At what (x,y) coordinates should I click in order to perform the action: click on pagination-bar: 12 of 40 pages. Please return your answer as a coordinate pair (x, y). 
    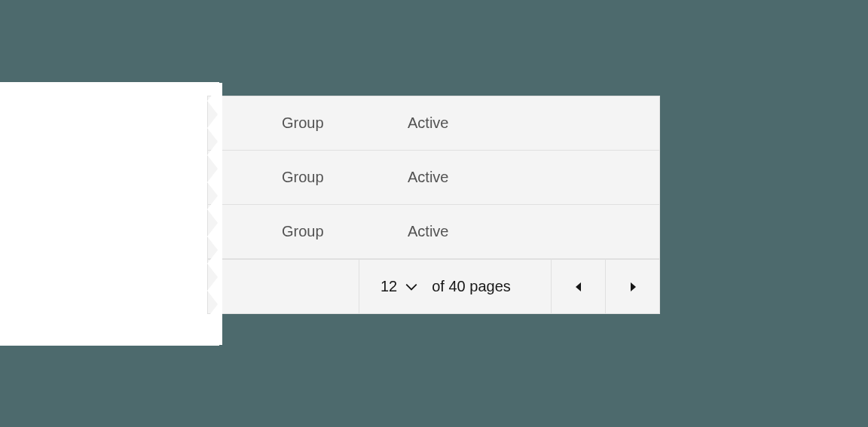
    Looking at the image, I should click on (434, 286).